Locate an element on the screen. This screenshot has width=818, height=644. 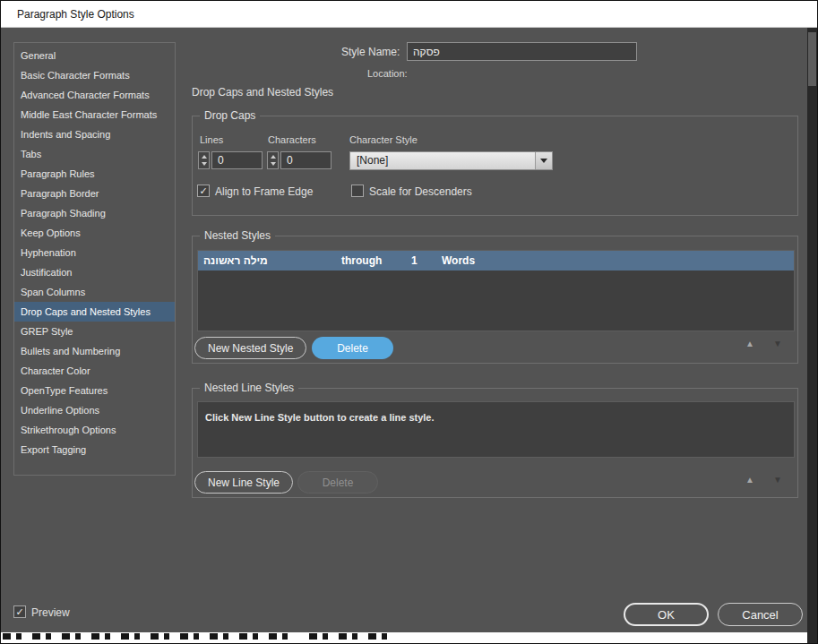
location-label: Location: is located at coordinates (387, 73).